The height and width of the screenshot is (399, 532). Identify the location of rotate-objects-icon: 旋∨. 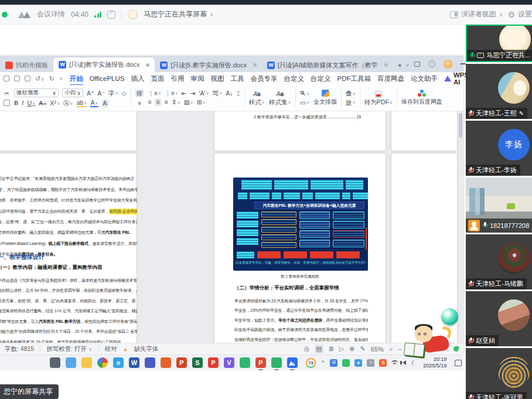
(350, 103).